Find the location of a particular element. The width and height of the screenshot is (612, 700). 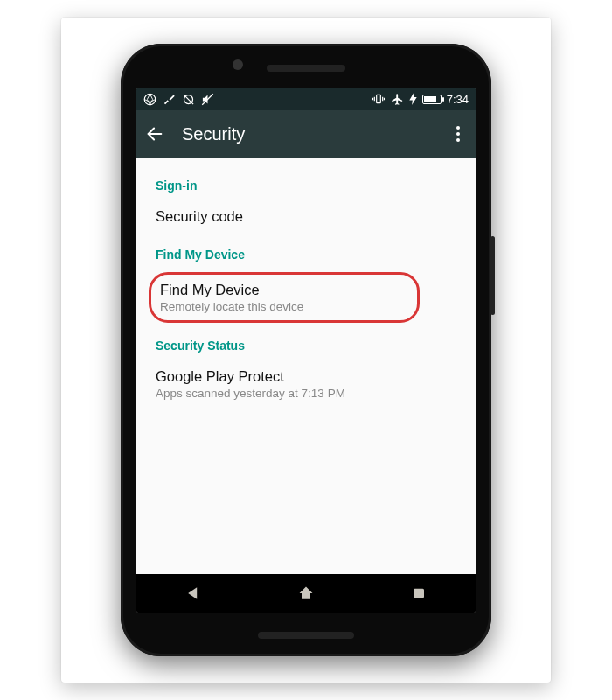

item-title: Find My Device is located at coordinates (282, 290).